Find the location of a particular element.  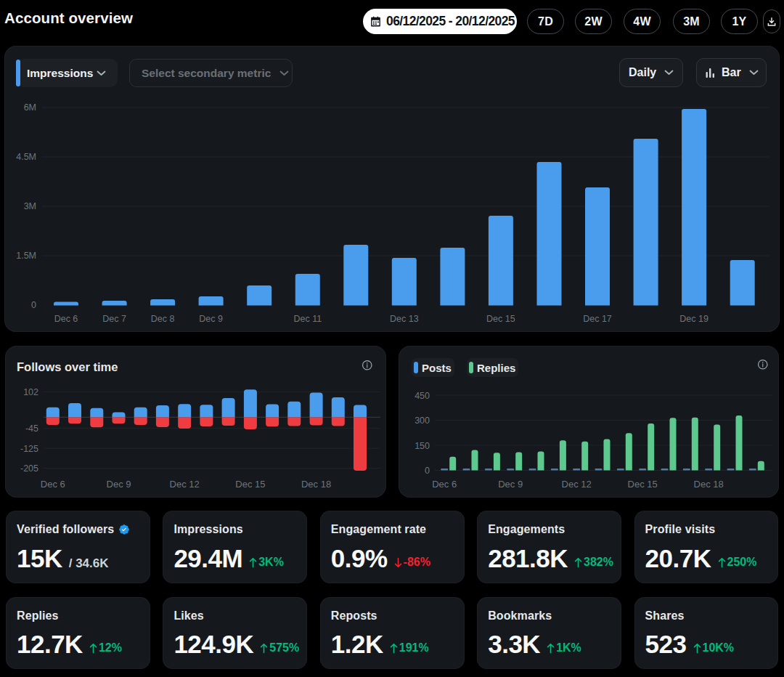

svg-text: 3M is located at coordinates (30, 206).